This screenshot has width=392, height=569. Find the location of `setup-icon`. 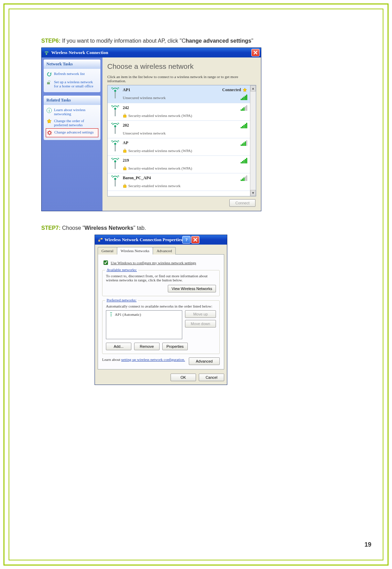

setup-icon is located at coordinates (49, 83).